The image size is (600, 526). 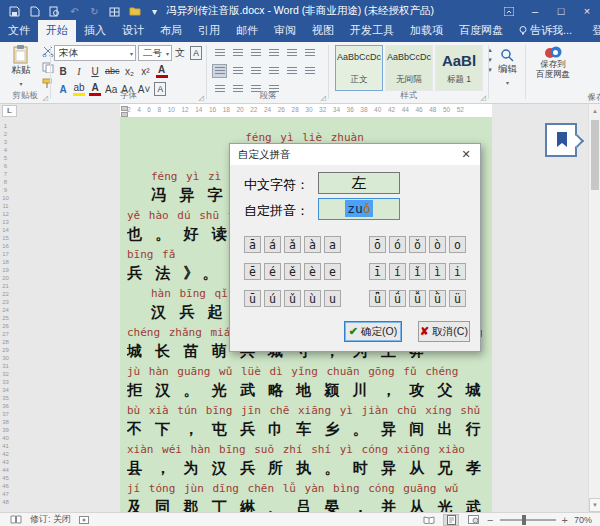 What do you see at coordinates (473, 520) in the screenshot?
I see `web-layout-button` at bounding box center [473, 520].